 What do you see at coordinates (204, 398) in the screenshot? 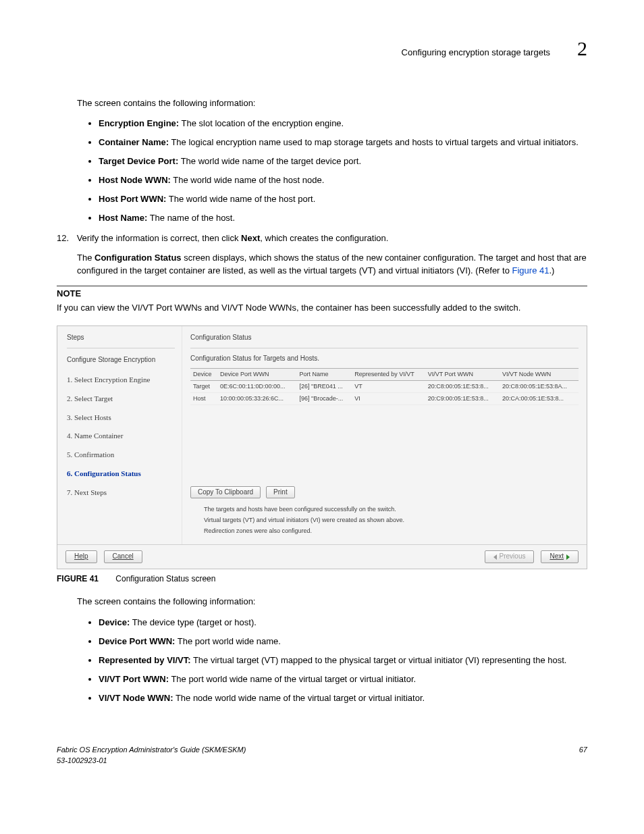
I see `cell: Host` at bounding box center [204, 398].